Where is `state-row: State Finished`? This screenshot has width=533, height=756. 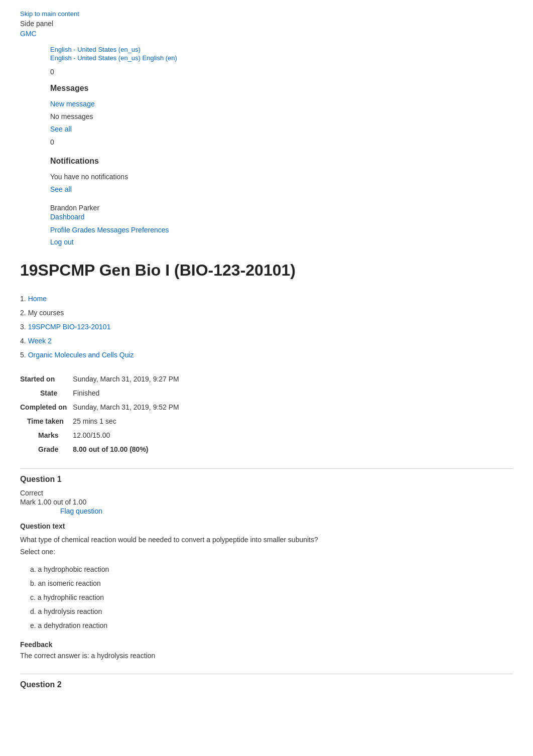 state-row: State Finished is located at coordinates (99, 393).